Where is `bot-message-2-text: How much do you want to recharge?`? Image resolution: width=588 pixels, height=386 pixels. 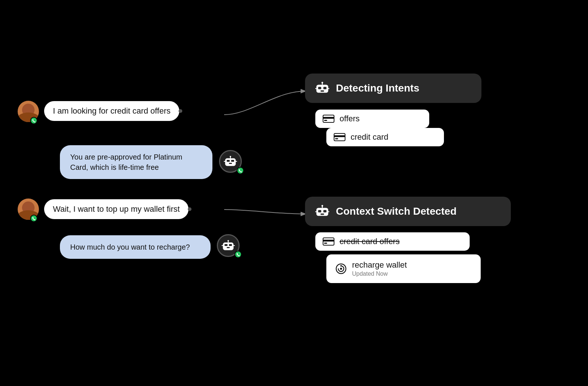
bot-message-2-text: How much do you want to recharge? is located at coordinates (130, 247).